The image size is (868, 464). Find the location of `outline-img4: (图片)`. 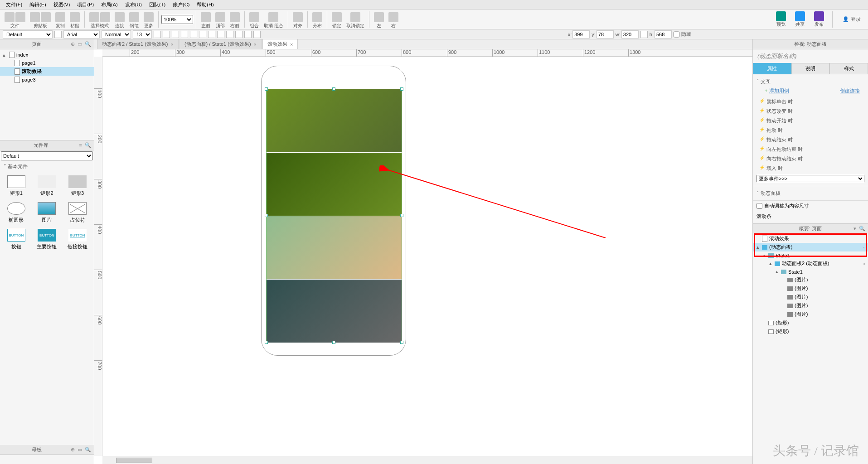

outline-img4: (图片) is located at coordinates (810, 305).